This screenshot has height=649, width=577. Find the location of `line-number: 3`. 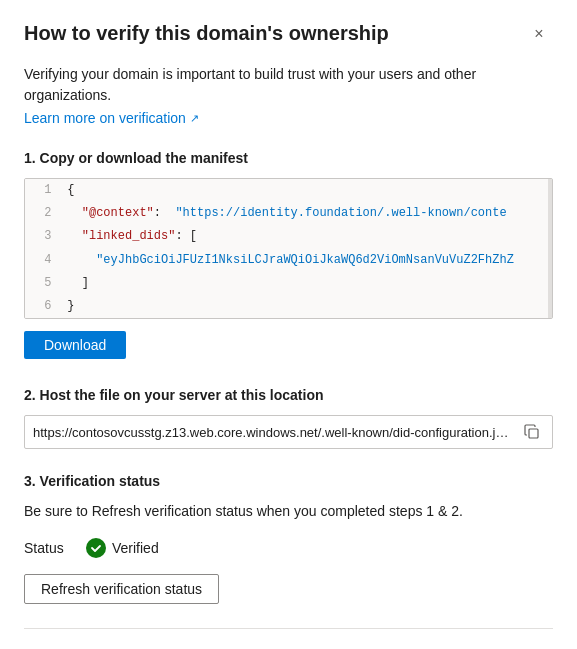

line-number: 3 is located at coordinates (44, 236).